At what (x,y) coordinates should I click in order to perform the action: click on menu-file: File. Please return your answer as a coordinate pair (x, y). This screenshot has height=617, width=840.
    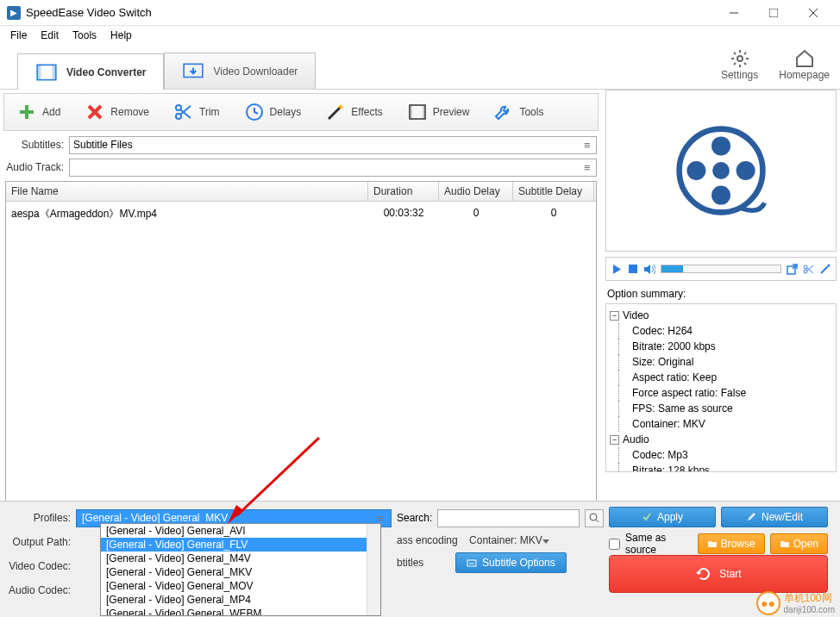
    Looking at the image, I should click on (19, 35).